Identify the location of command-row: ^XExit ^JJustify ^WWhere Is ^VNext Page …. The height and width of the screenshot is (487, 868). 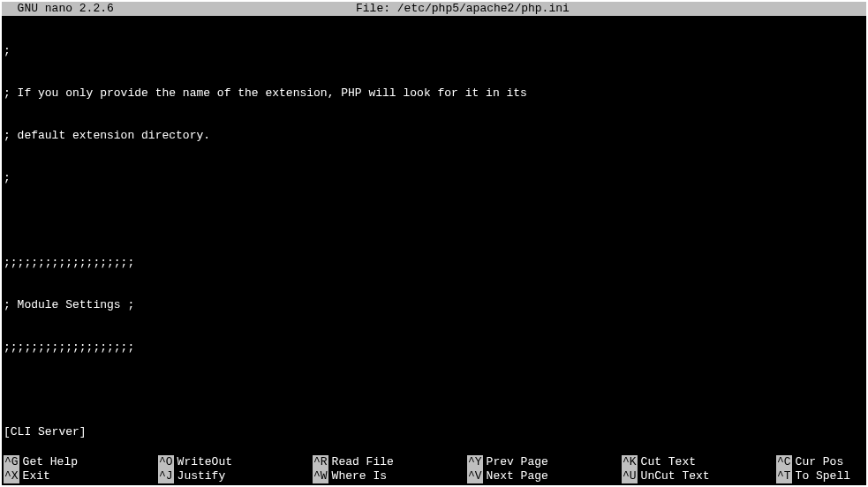
(434, 476).